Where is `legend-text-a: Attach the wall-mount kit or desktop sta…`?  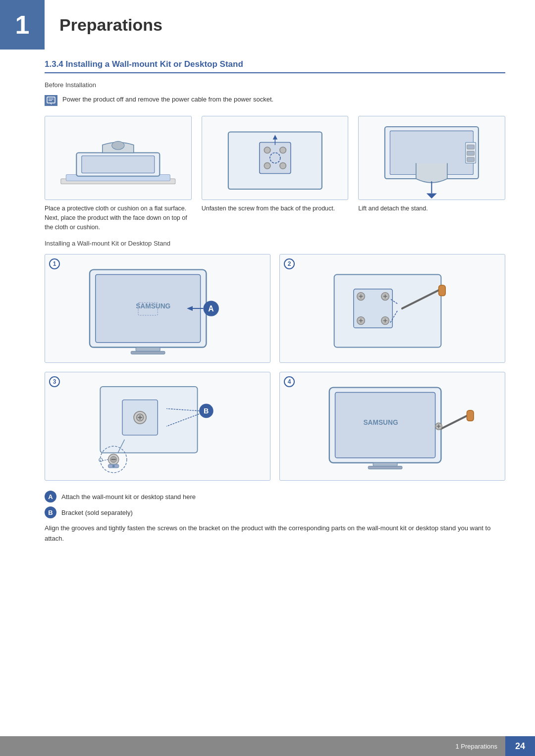 legend-text-a: Attach the wall-mount kit or desktop sta… is located at coordinates (129, 497).